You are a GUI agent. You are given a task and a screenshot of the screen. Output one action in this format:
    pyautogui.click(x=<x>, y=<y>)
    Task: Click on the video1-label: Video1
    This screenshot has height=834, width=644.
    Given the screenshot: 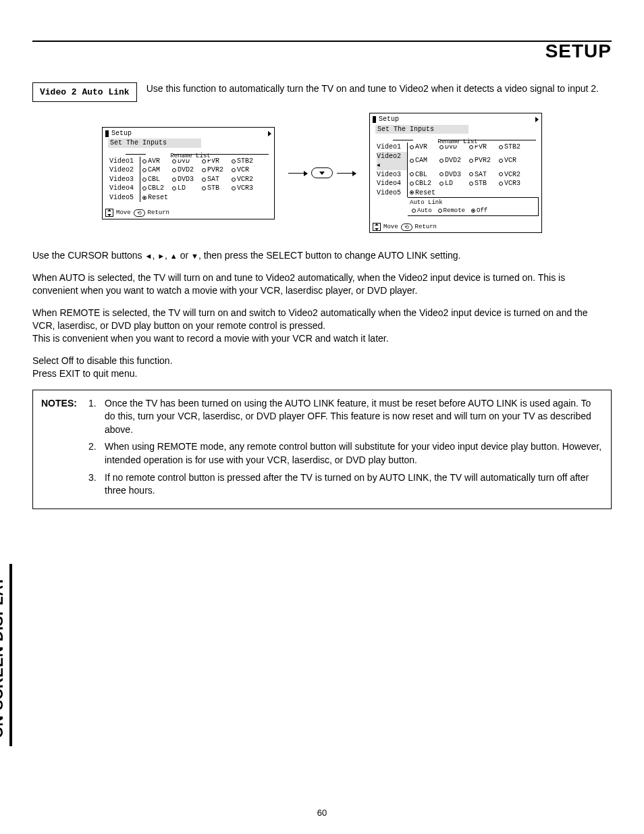 What is the action you would take?
    pyautogui.click(x=125, y=161)
    